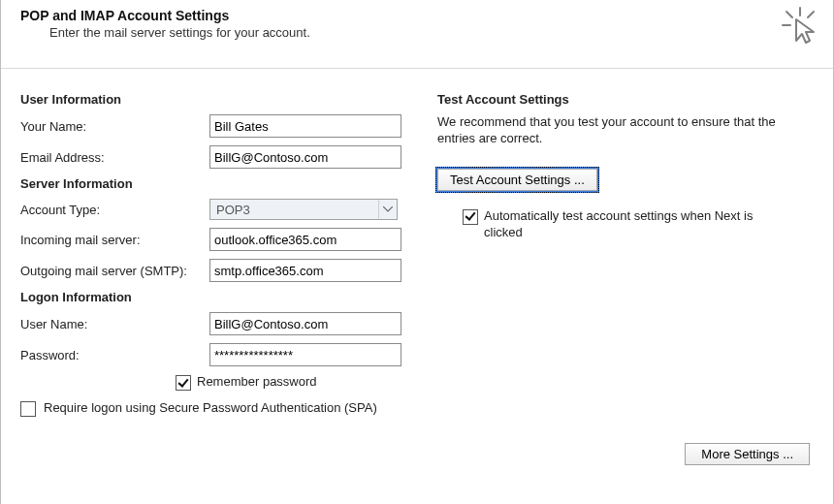 The height and width of the screenshot is (504, 834). Describe the element at coordinates (114, 271) in the screenshot. I see `outgoing-server-label: Outgoing mail server (SMTP):` at that location.